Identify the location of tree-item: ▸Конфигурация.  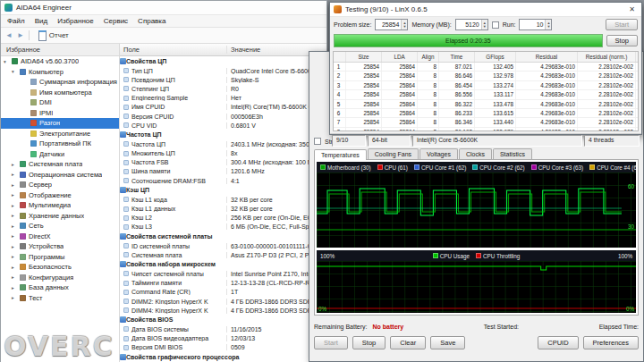
(60, 278).